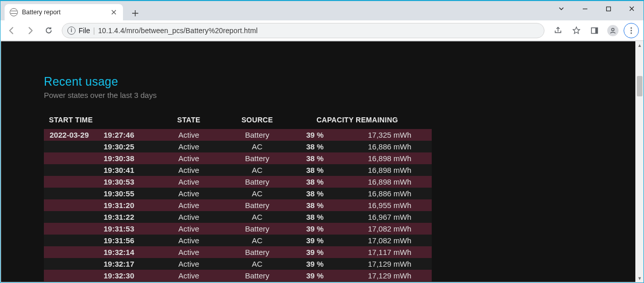 This screenshot has width=644, height=283. Describe the element at coordinates (119, 147) in the screenshot. I see `cell-time: 19:30:25` at that location.